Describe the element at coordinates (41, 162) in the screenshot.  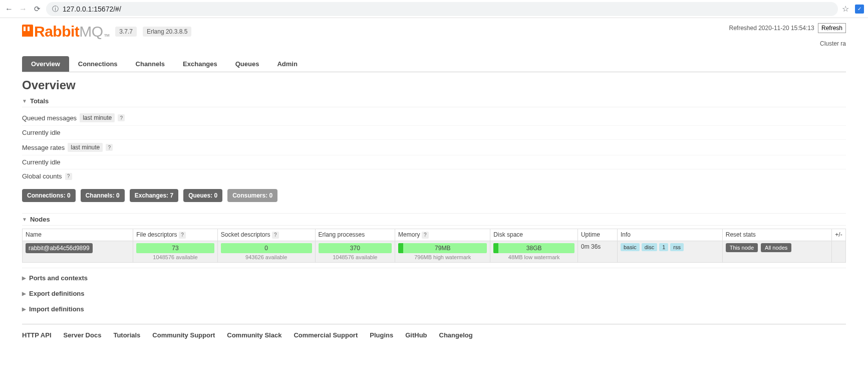
I see `rates-idle-text: Currently idle` at that location.